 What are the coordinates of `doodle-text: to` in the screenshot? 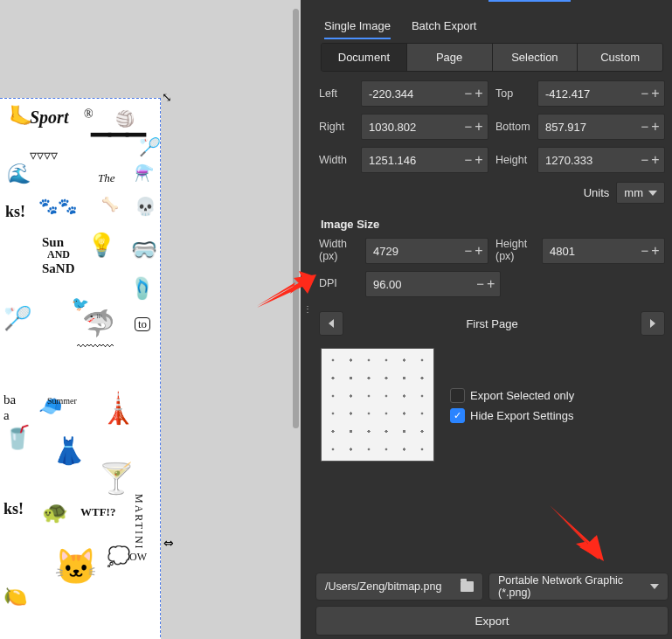 It's located at (142, 324).